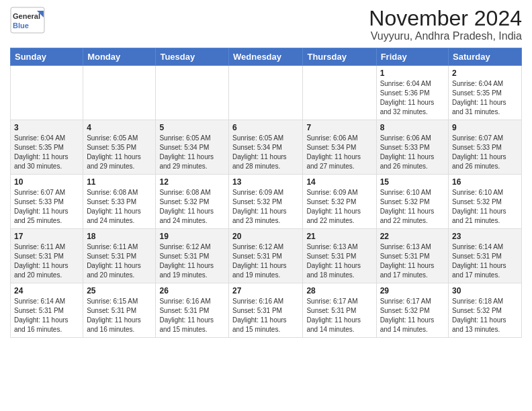  I want to click on calendar-cell: 3Sunrise: 6:04 AMSunset: 5:35 PMDaylight…, so click(47, 148).